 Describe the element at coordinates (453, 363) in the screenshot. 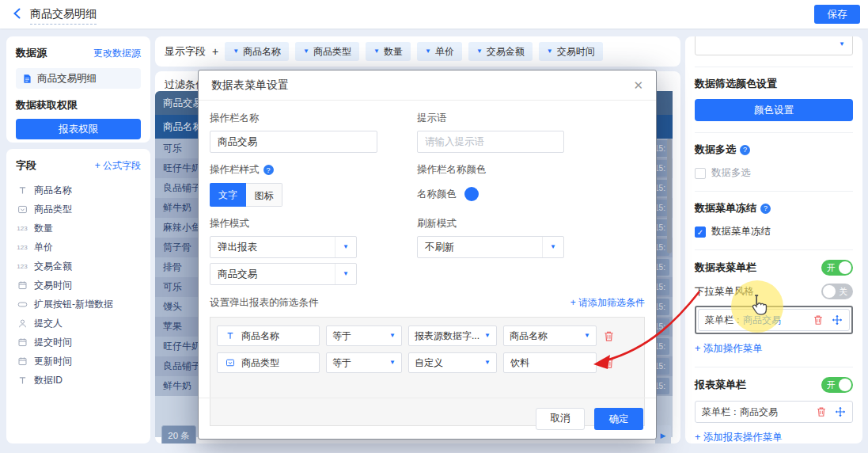

I see `condition-source-select: 自定义▼` at that location.